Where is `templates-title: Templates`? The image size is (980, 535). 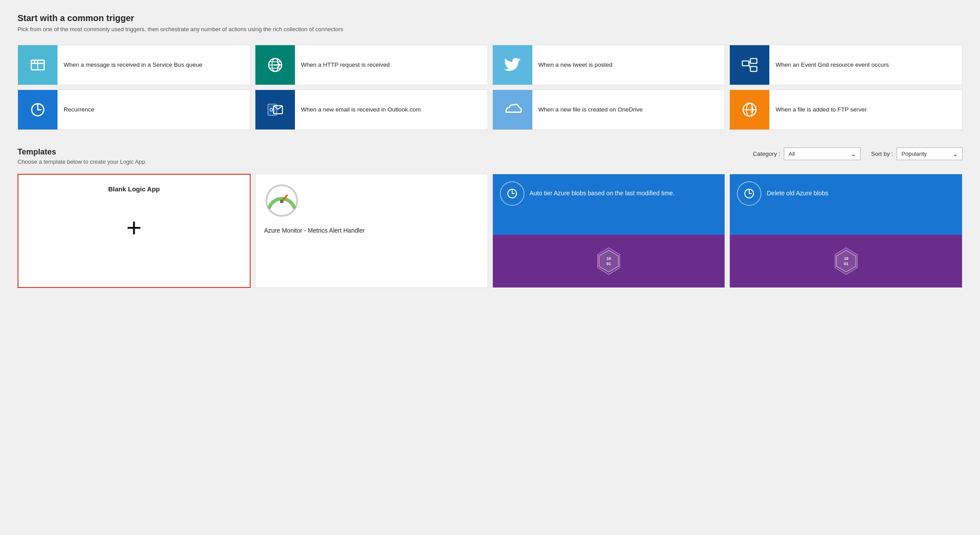
templates-title: Templates is located at coordinates (82, 152).